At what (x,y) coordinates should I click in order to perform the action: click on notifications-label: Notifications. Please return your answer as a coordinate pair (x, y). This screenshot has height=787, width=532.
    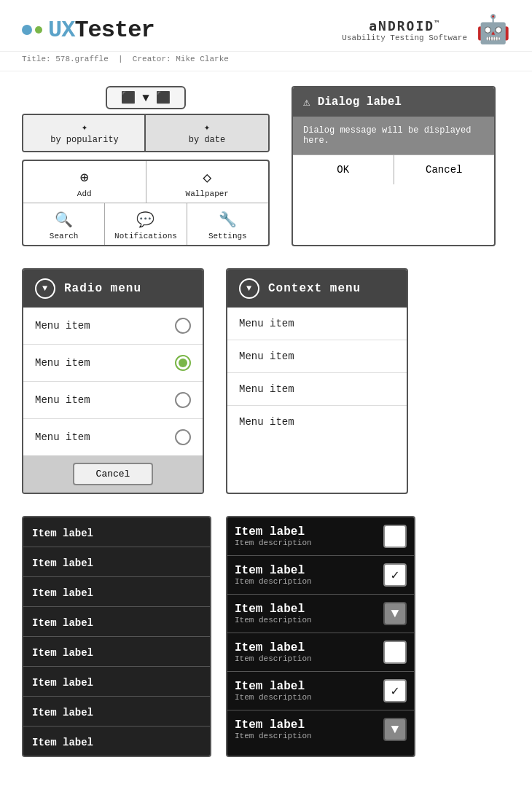
    Looking at the image, I should click on (146, 236).